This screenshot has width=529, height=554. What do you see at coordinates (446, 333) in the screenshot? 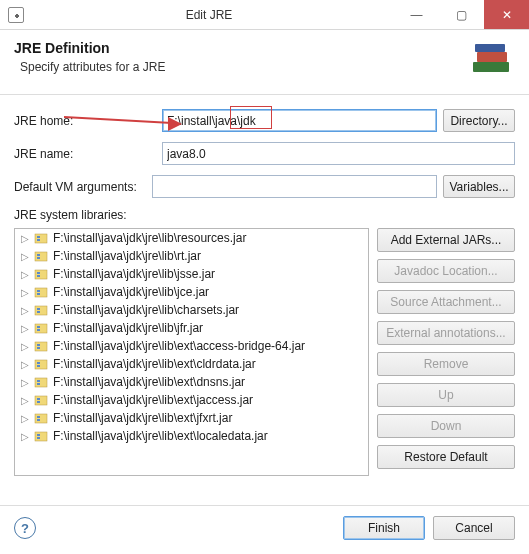
I see `external-annotations-button: External annotations...` at bounding box center [446, 333].